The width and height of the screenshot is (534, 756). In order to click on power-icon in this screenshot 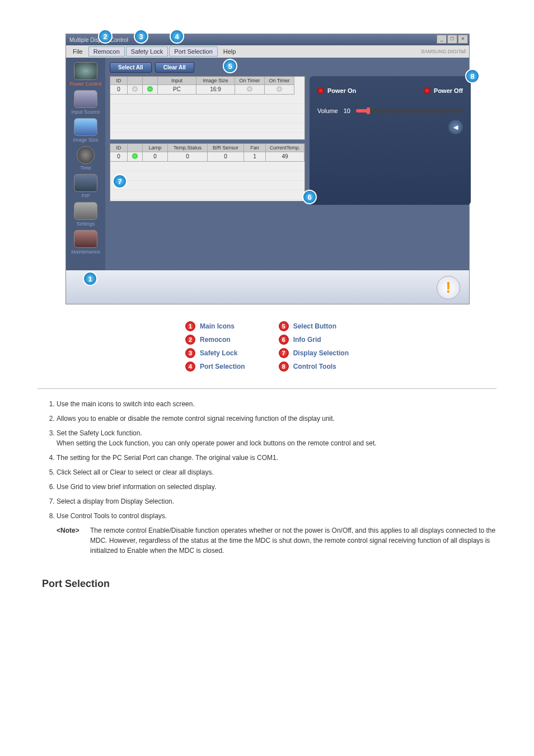, I will do `click(86, 71)`.